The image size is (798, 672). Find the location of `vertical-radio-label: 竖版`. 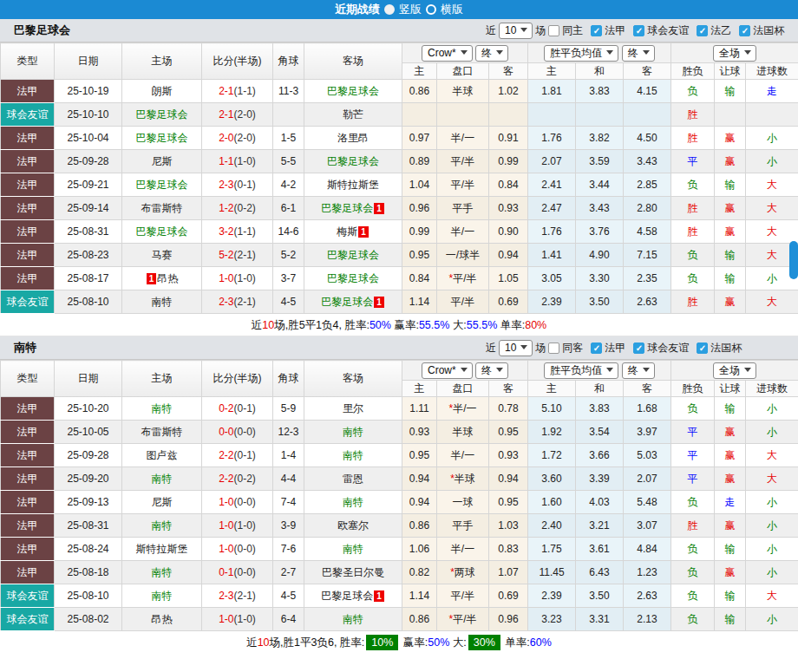

vertical-radio-label: 竖版 is located at coordinates (410, 10).